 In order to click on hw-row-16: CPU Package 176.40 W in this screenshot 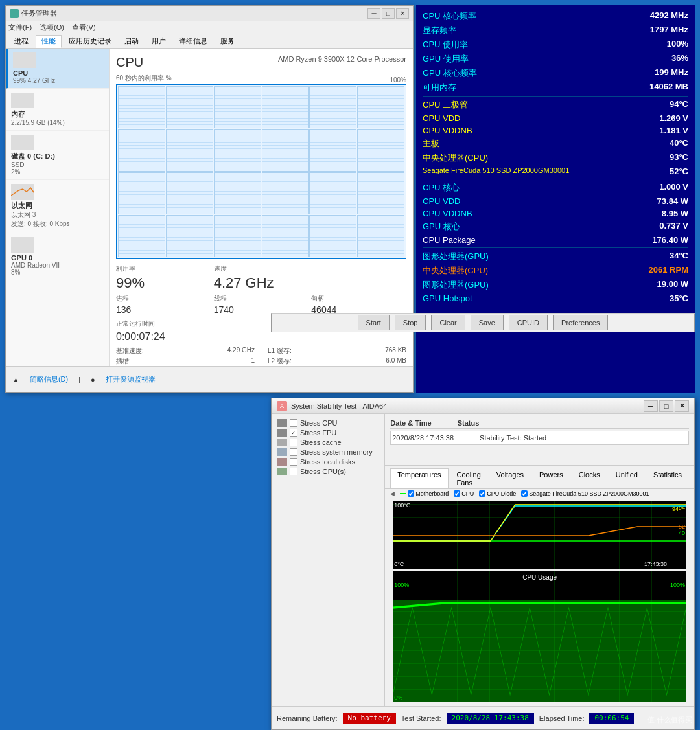, I will do `click(555, 240)`.